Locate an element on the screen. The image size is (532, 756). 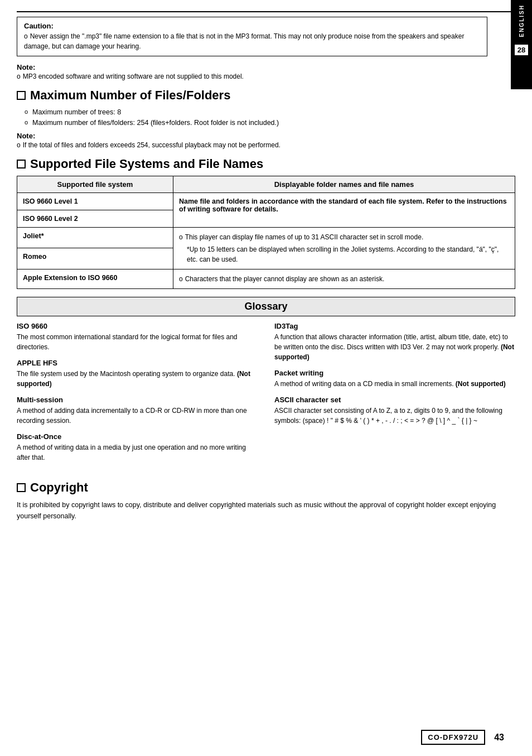
glossary-def-packetwriting: A method of writing data on a CD media i… is located at coordinates (395, 384).